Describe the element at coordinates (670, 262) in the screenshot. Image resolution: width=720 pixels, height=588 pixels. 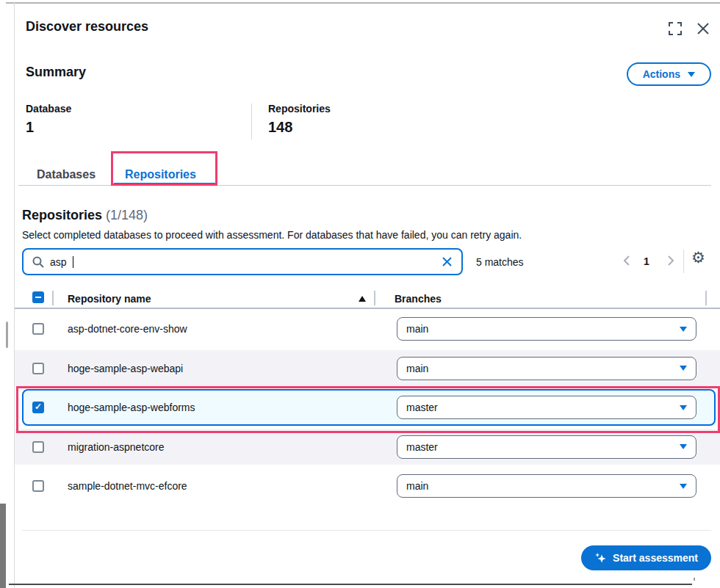
I see `chevron-right-icon` at that location.